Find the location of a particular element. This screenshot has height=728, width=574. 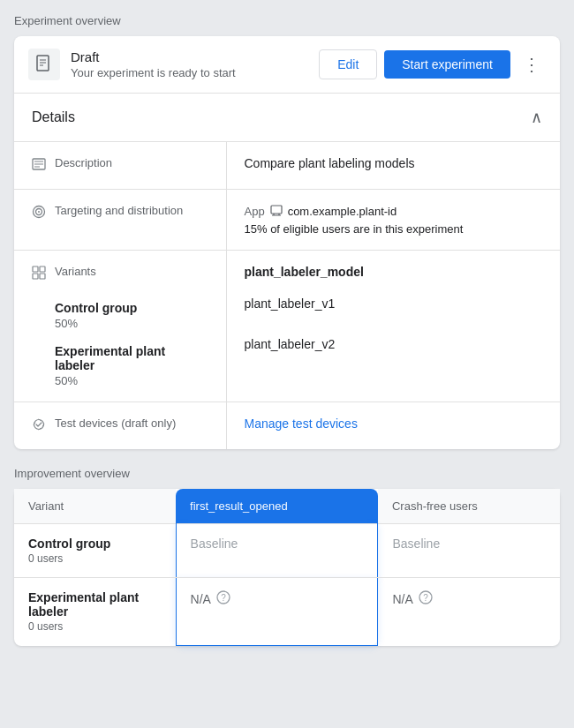

experimental-group-percent: 50% is located at coordinates (132, 381).